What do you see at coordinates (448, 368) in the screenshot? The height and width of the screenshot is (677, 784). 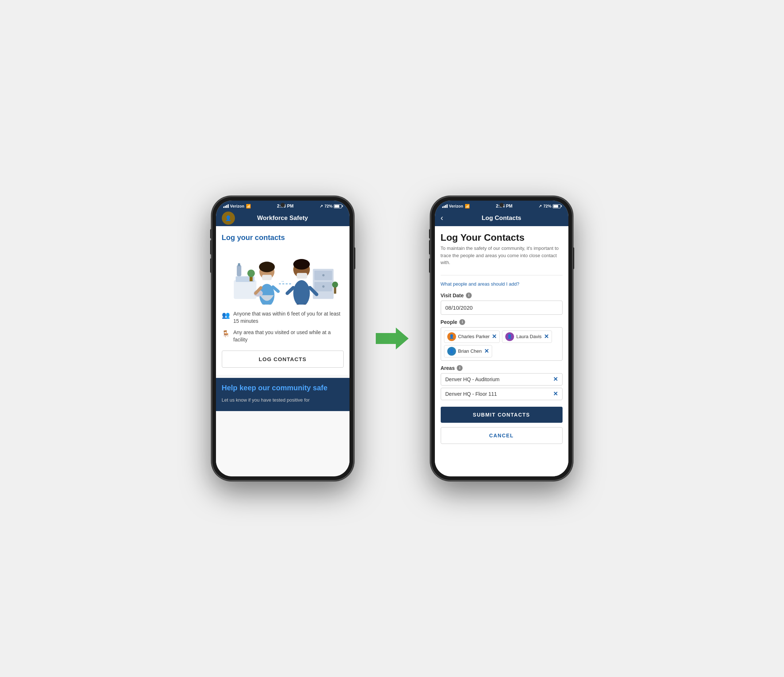 I see `areas-label-text: Areas` at bounding box center [448, 368].